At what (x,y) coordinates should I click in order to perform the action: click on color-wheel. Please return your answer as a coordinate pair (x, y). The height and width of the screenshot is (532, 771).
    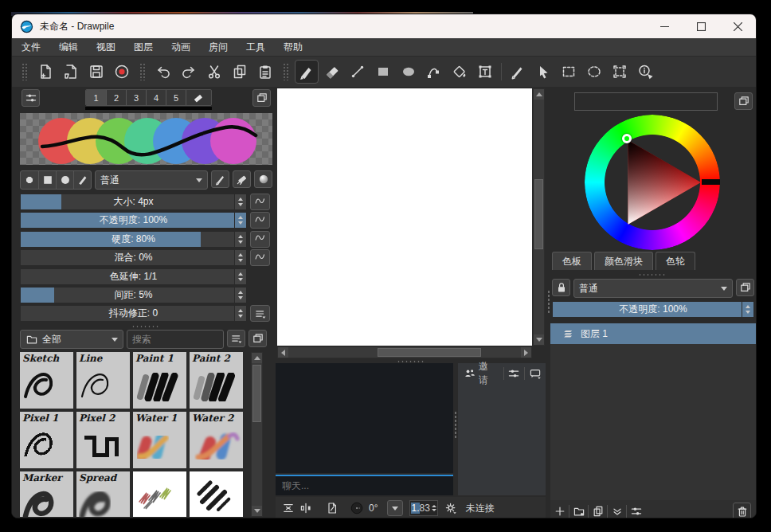
    Looking at the image, I should click on (652, 182).